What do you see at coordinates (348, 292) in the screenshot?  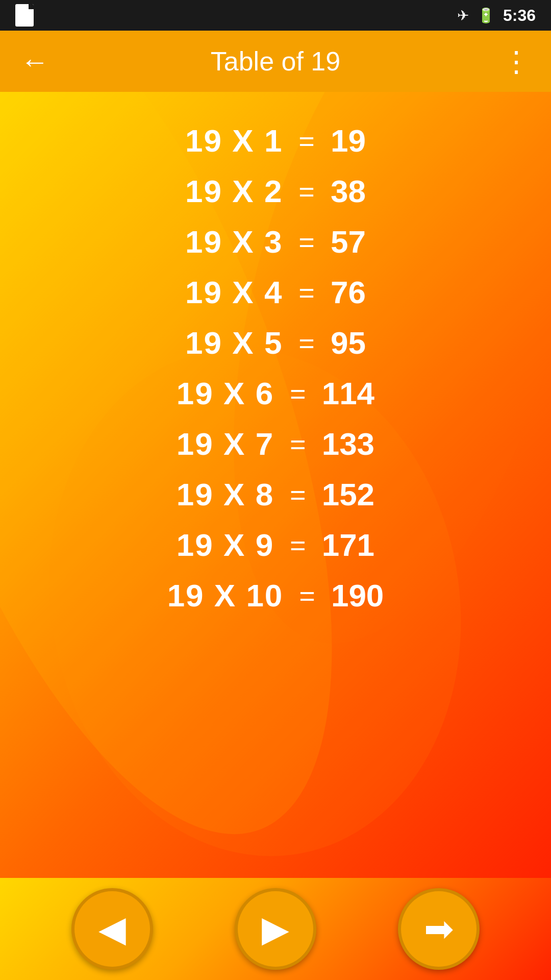 I see `table-result-4: 76` at bounding box center [348, 292].